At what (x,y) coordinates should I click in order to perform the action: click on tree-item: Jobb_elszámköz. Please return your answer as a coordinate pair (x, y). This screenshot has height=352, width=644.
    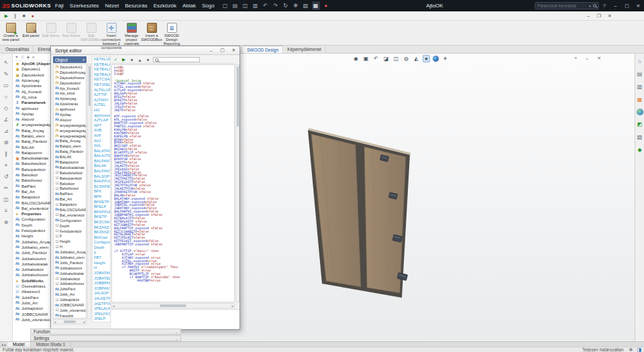
    Looking at the image, I should click on (32, 320).